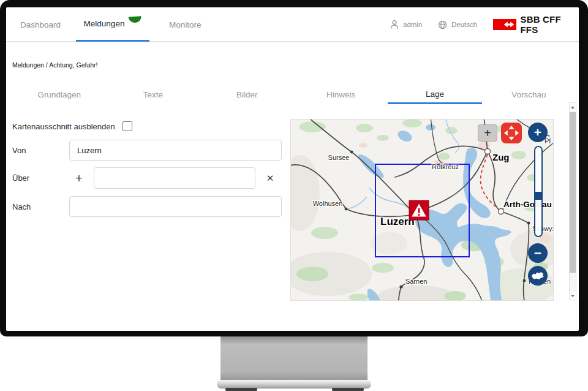  I want to click on nav-item-dashboard: Dashboard, so click(40, 25).